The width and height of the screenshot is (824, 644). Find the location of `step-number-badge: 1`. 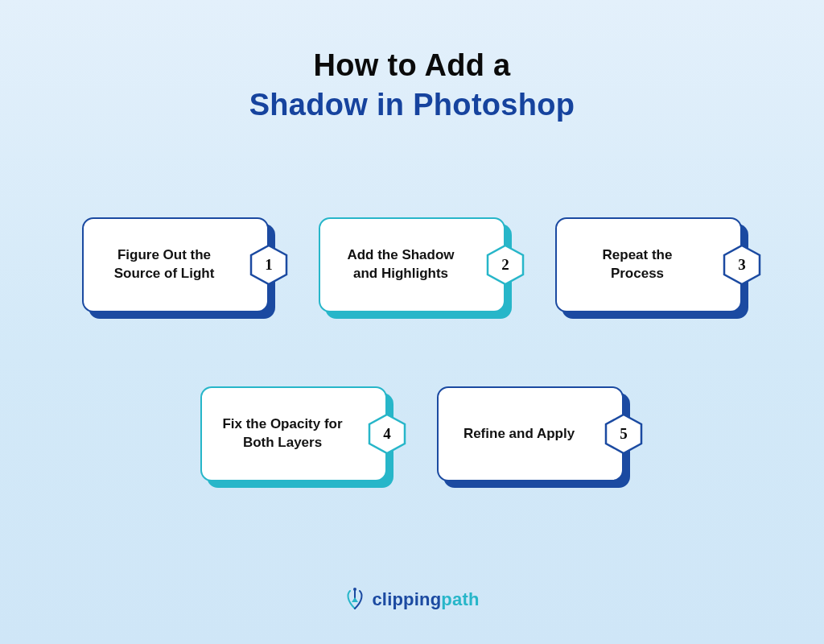

step-number-badge: 1 is located at coordinates (269, 265).